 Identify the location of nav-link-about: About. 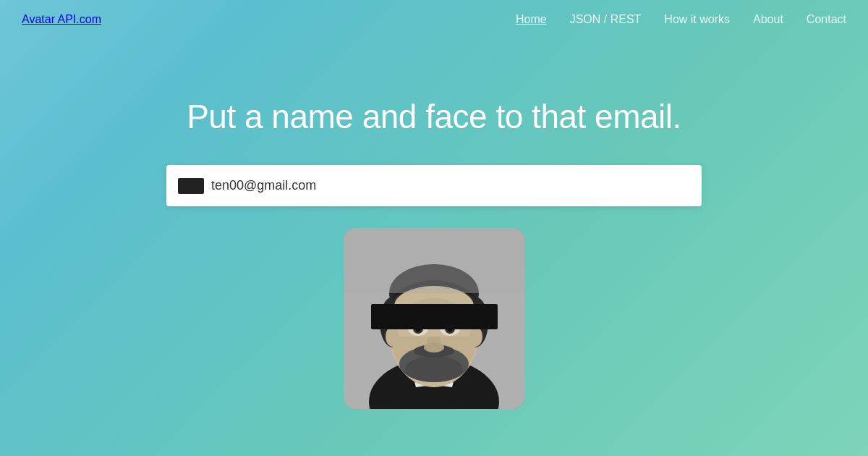
(768, 19).